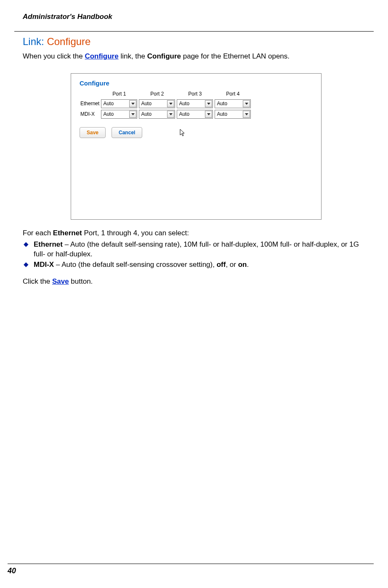  I want to click on mdix-port1-select: Auto, so click(119, 114).